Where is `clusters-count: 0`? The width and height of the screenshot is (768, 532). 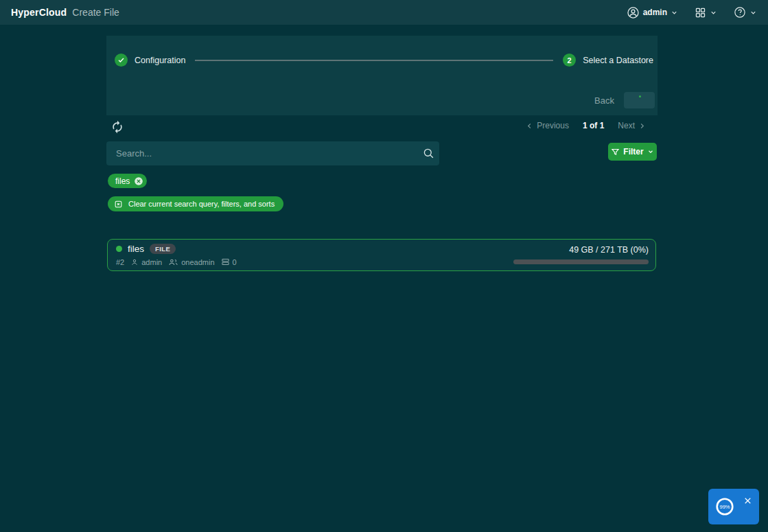 clusters-count: 0 is located at coordinates (235, 262).